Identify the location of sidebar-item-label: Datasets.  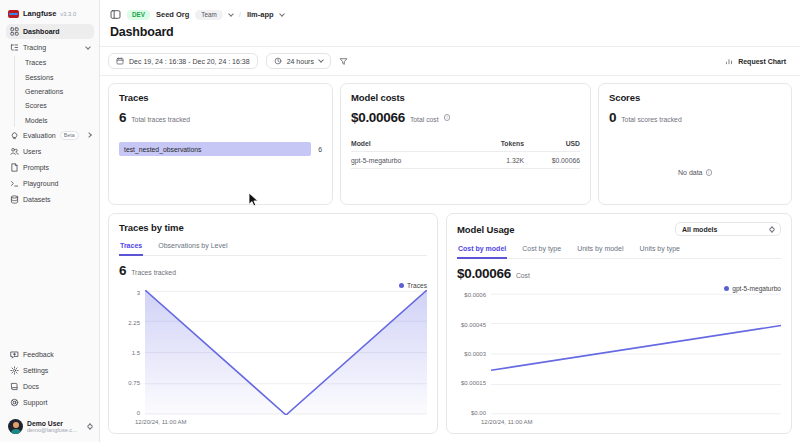
(37, 200).